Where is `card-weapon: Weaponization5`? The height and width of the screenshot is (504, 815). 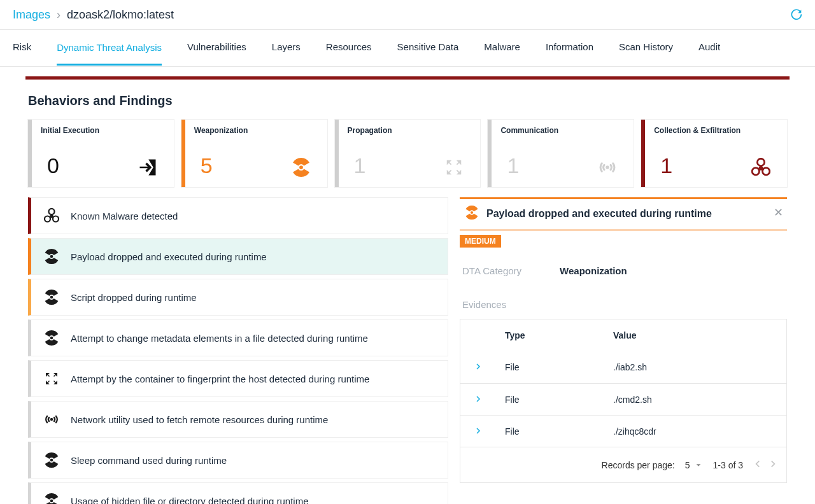 card-weapon: Weaponization5 is located at coordinates (255, 153).